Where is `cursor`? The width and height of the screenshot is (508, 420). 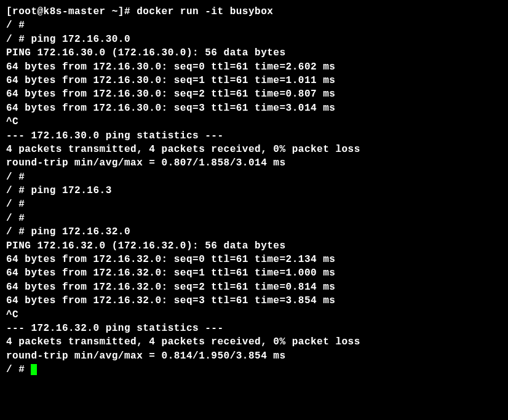 cursor is located at coordinates (34, 370).